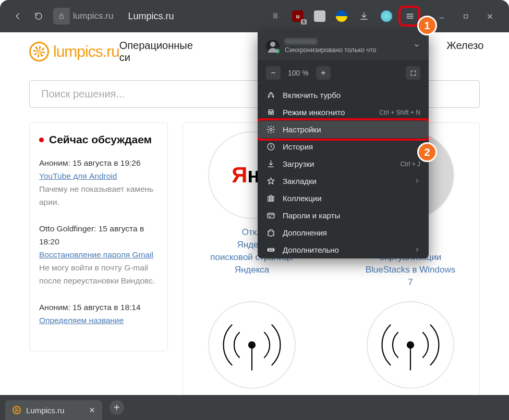  Describe the element at coordinates (54, 410) in the screenshot. I see `browser-tab: Lumpics.ru ×` at that location.